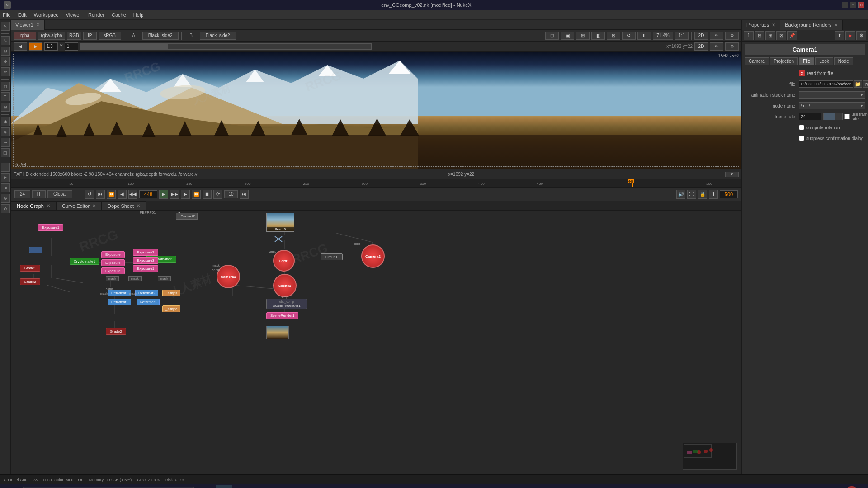 This screenshot has height=488, width=868. Describe the element at coordinates (241, 487) in the screenshot. I see `taskbar-nuke: N` at that location.